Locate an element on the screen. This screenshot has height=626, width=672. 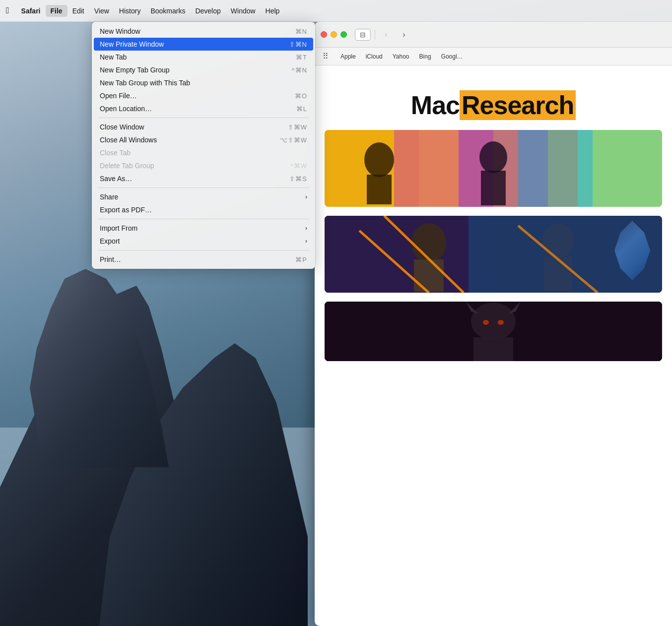
menu-item-import-from: Import From › is located at coordinates (203, 228).